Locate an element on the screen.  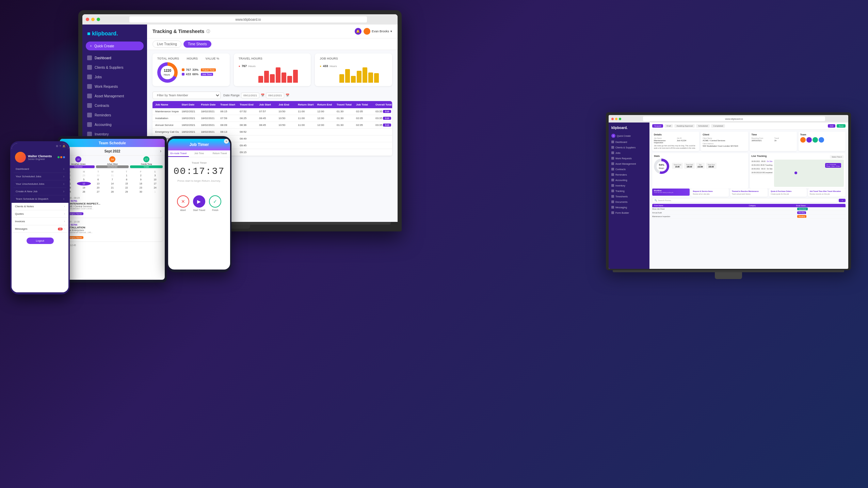
sidebar-item-quick-create: ＋ Quick Create is located at coordinates (115, 46).